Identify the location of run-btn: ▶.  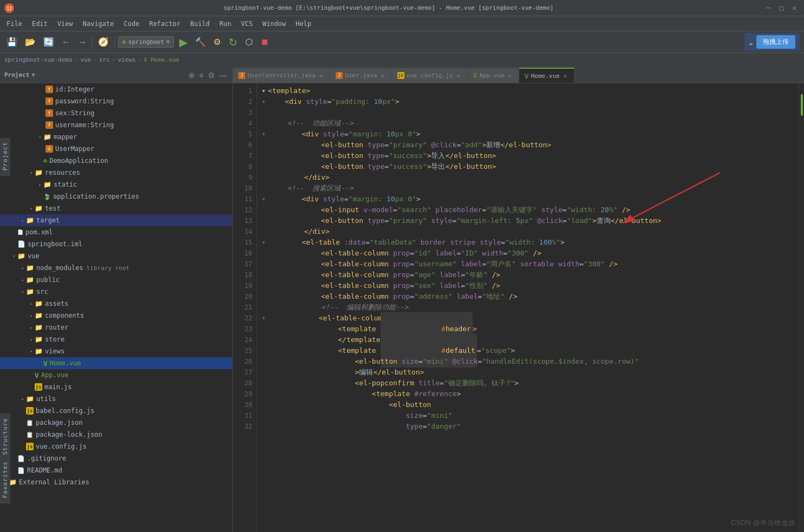
(183, 42).